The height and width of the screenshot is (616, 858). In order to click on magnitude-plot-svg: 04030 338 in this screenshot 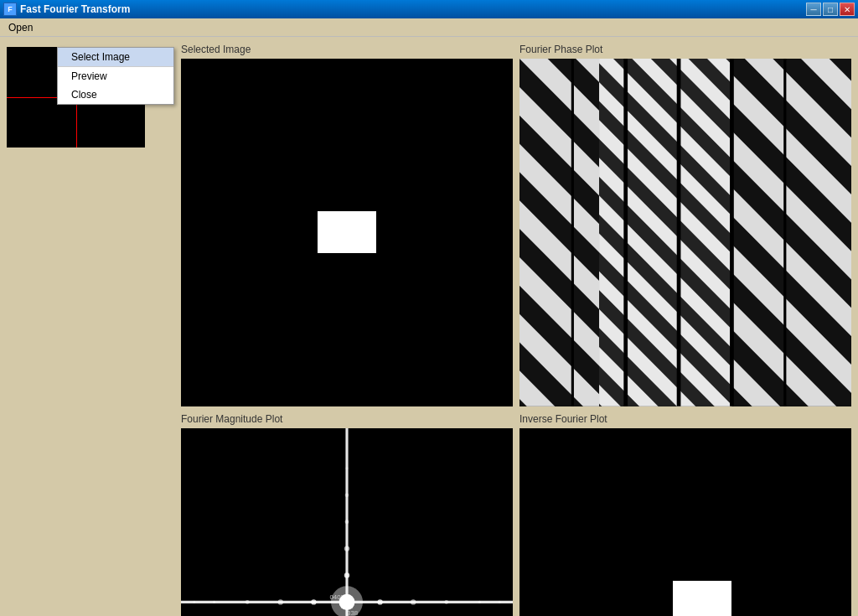, I will do `click(347, 522)`.